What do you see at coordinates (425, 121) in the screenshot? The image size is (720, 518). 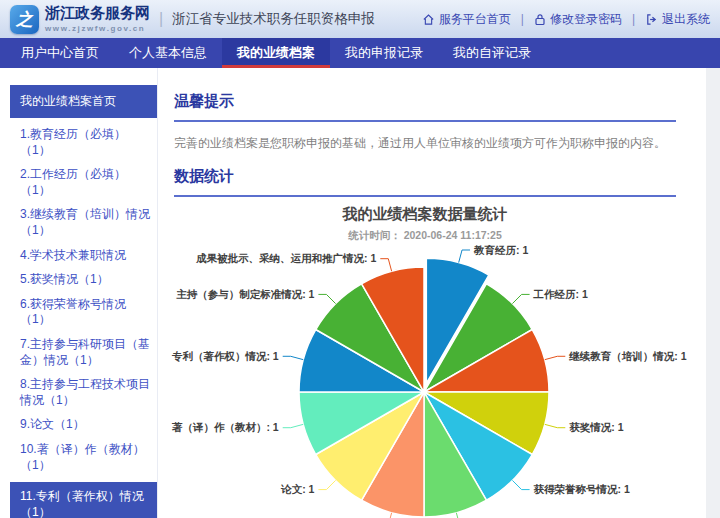 I see `section-divider` at bounding box center [425, 121].